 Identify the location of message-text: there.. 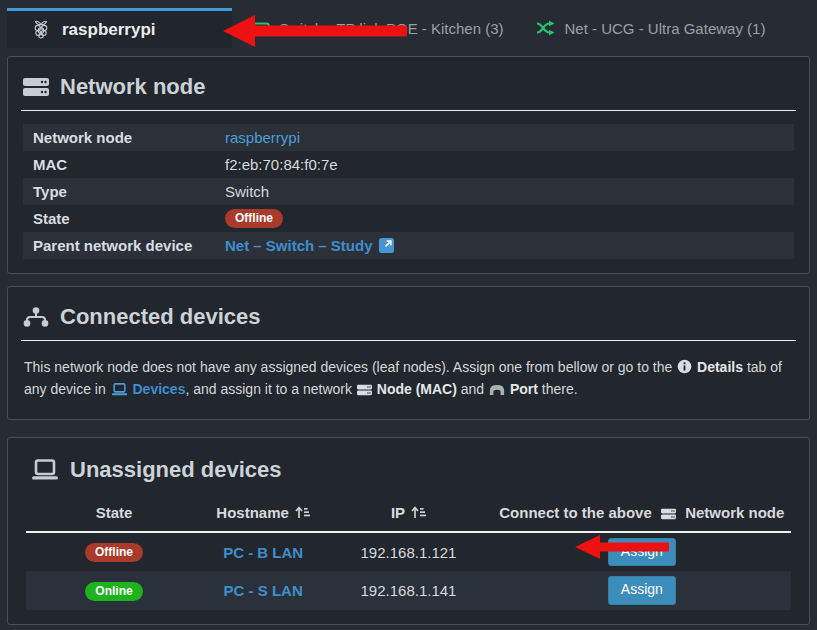
(560, 389).